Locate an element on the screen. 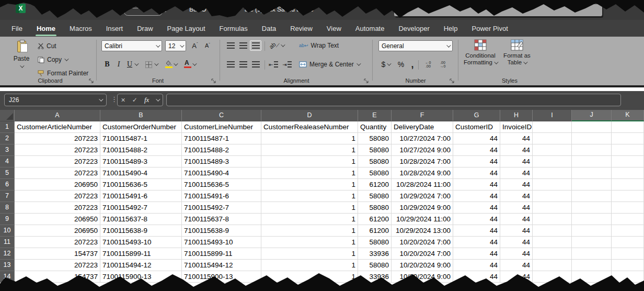 This screenshot has width=644, height=291. align-left-button is located at coordinates (231, 64).